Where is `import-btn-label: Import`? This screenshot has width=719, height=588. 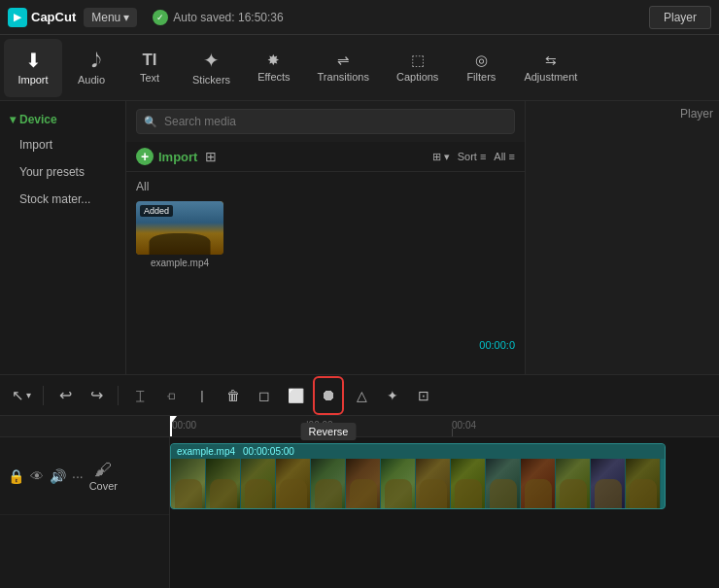 import-btn-label: Import is located at coordinates (178, 157).